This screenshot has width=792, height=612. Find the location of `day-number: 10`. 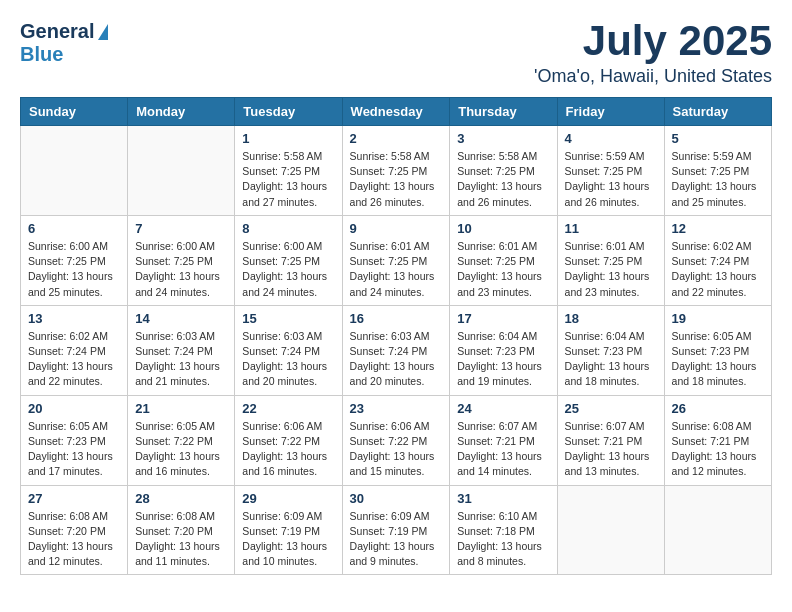

day-number: 10 is located at coordinates (503, 228).